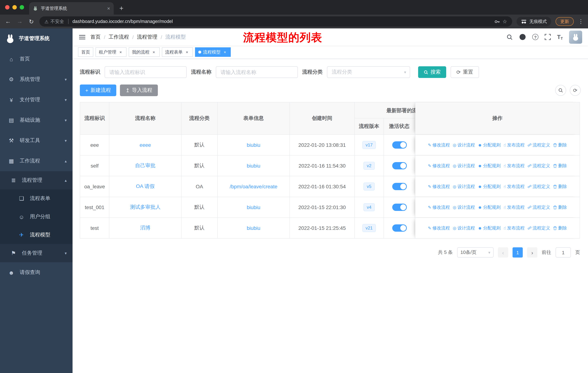  What do you see at coordinates (177, 52) in the screenshot?
I see `tag-process-form: 流程表单 ×` at bounding box center [177, 52].